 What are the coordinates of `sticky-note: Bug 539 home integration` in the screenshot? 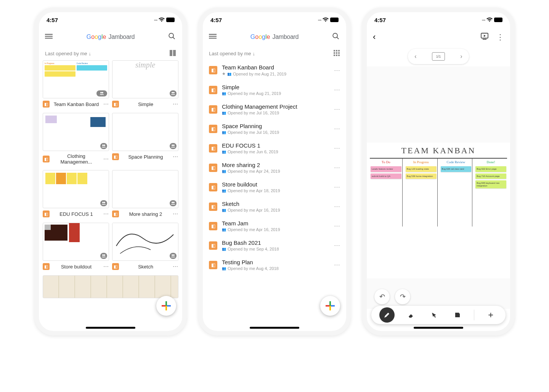 It's located at (421, 176).